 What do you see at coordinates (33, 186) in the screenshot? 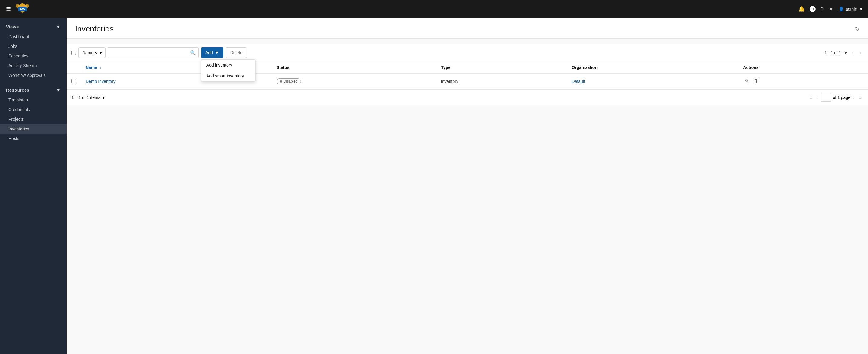
I see `sidebar: Views ▼ Dashboard Jobs Schedules Activit…` at bounding box center [33, 186].